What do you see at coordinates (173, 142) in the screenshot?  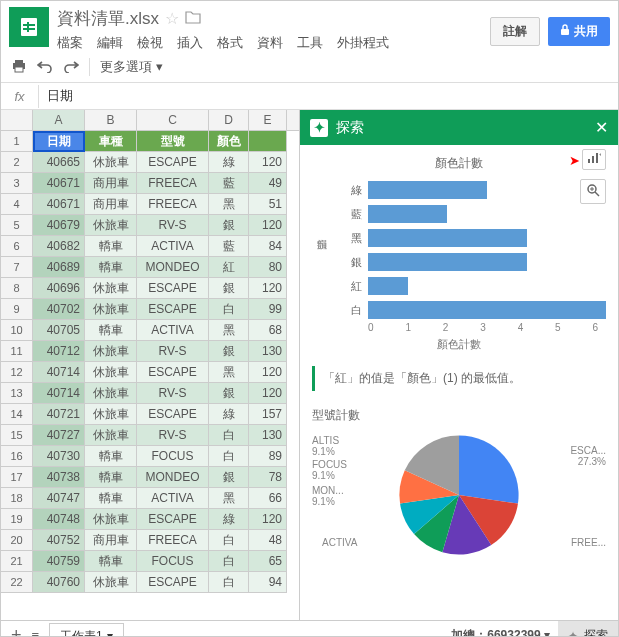 I see `header-cell: 型號` at bounding box center [173, 142].